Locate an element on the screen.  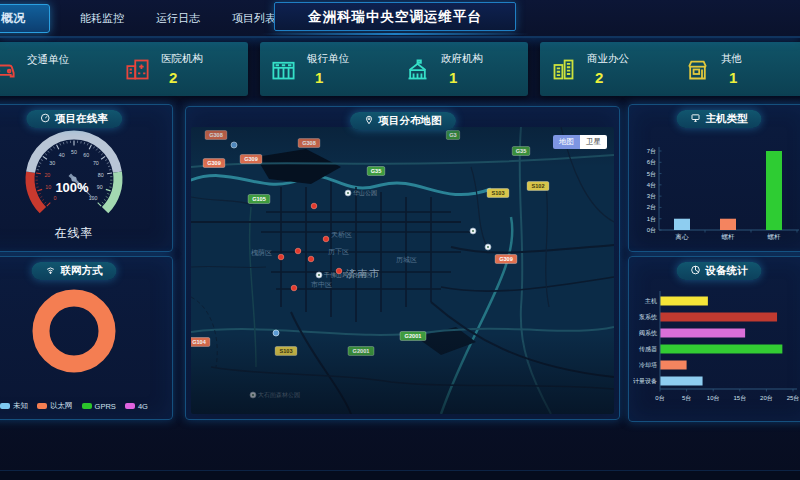
top-nav-bar: 概况能耗监控运行日志项目列表视频监控 金洲科瑞中央空调运维平台 is located at coordinates (400, 19).